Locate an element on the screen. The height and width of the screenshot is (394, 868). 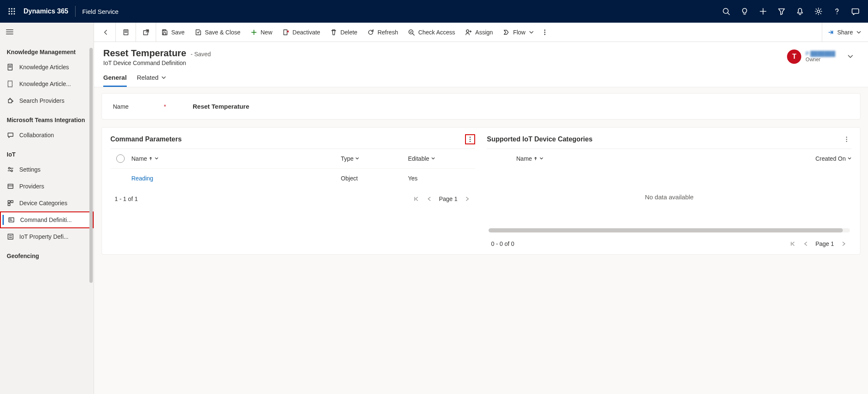
refresh-label: Refresh is located at coordinates (388, 32).